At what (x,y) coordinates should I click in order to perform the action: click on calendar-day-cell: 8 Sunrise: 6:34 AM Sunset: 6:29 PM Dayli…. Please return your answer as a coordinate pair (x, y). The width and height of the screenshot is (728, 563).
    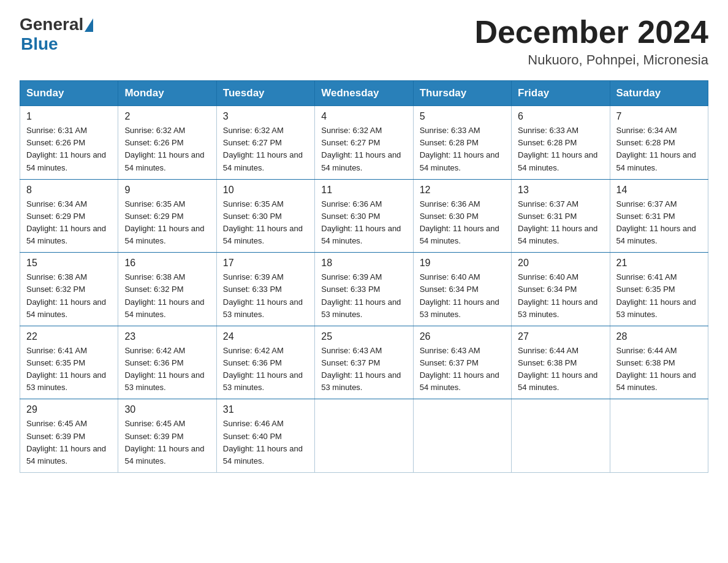
    Looking at the image, I should click on (69, 216).